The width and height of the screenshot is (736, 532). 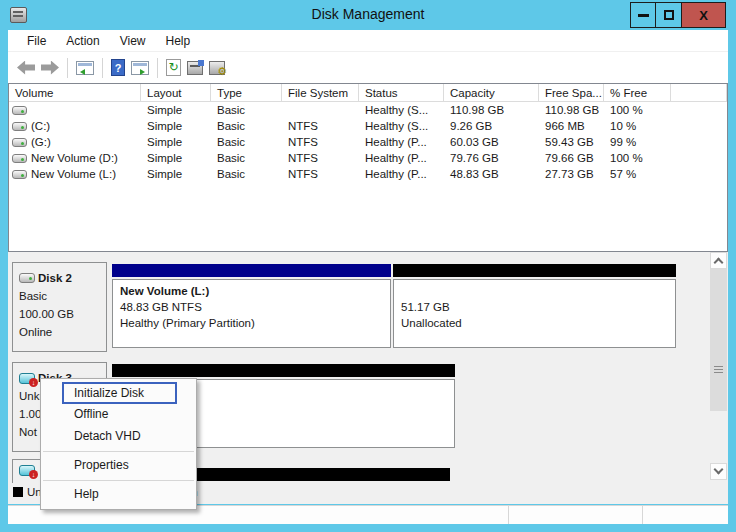 What do you see at coordinates (492, 142) in the screenshot?
I see `capacity-value: 60.03 GB` at bounding box center [492, 142].